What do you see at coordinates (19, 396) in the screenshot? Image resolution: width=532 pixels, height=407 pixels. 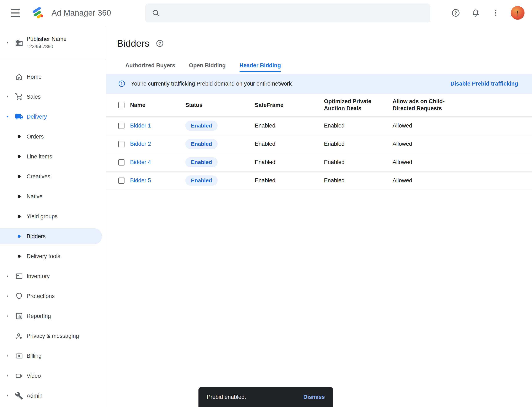 I see `wrench-icon` at bounding box center [19, 396].